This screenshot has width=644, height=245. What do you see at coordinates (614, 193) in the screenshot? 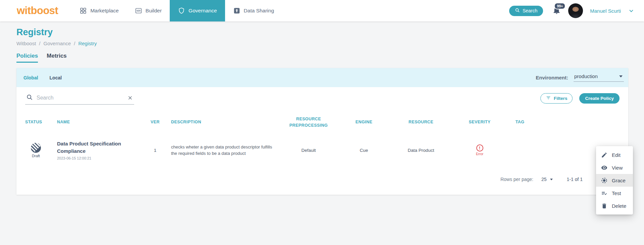
I see `menu-item-test: Test` at bounding box center [614, 193].